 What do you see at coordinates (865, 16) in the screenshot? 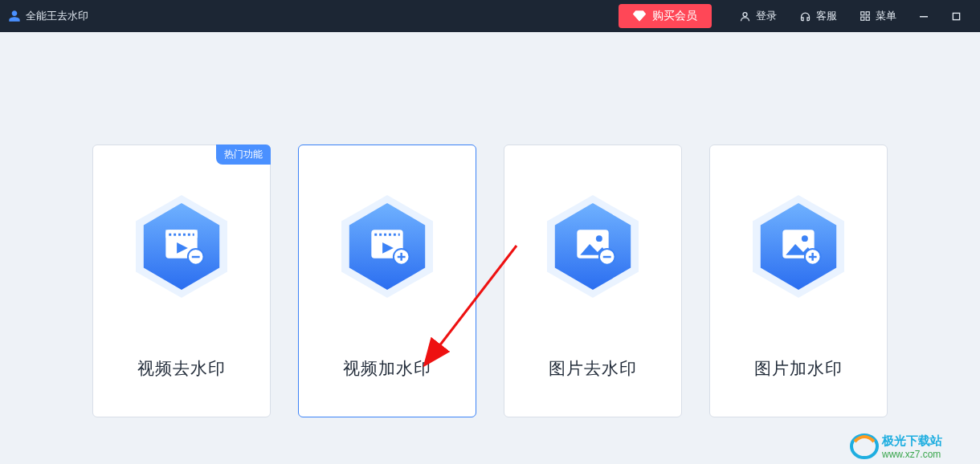
I see `grid-icon` at bounding box center [865, 16].